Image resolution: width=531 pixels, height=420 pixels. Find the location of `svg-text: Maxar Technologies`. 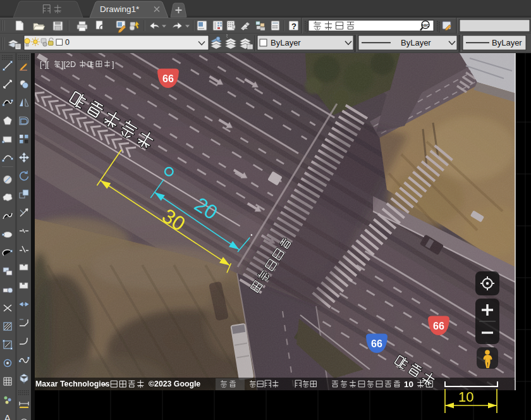

svg-text: Maxar Technologies is located at coordinates (72, 384).